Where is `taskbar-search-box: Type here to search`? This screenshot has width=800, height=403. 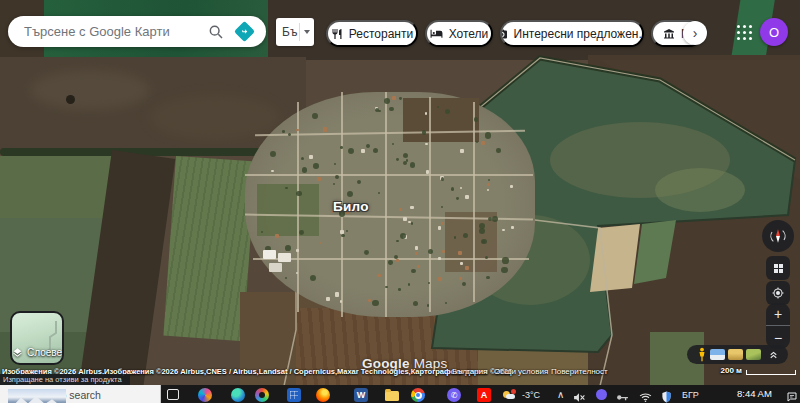
taskbar-search-box: Type here to search is located at coordinates (80, 394).